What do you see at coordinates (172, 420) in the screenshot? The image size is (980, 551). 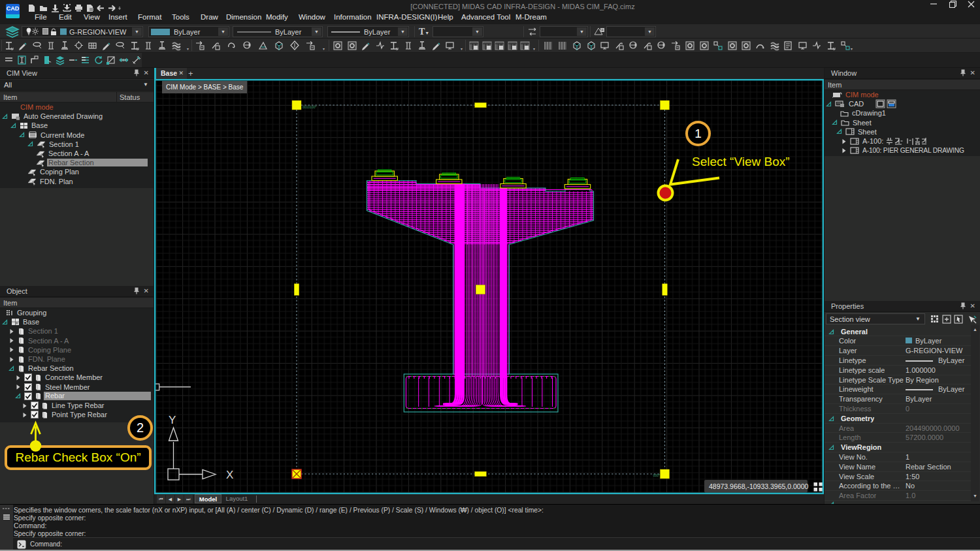 I see `svg-text: Y` at bounding box center [172, 420].